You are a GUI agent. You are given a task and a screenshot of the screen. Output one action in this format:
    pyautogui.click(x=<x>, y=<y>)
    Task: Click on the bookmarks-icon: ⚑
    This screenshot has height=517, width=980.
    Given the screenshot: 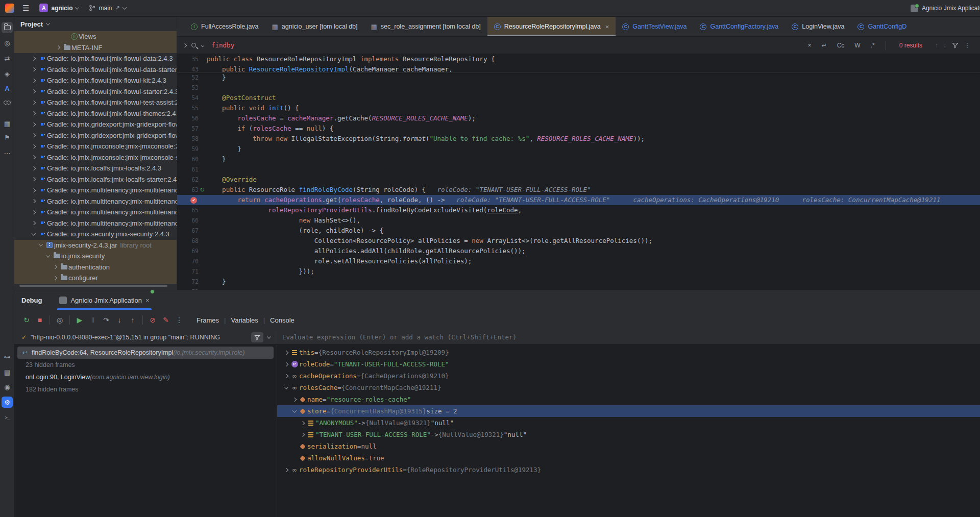 What is the action you would take?
    pyautogui.click(x=7, y=137)
    